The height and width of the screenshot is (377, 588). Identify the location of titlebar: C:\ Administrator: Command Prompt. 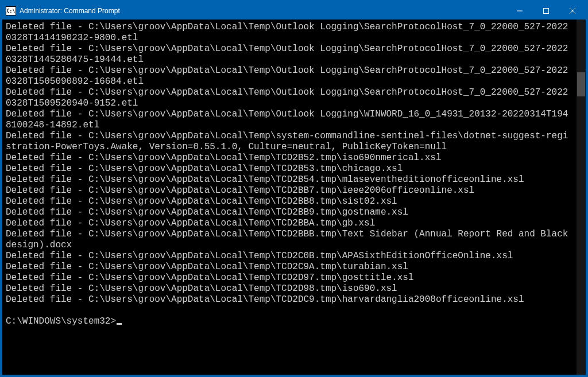
(294, 11).